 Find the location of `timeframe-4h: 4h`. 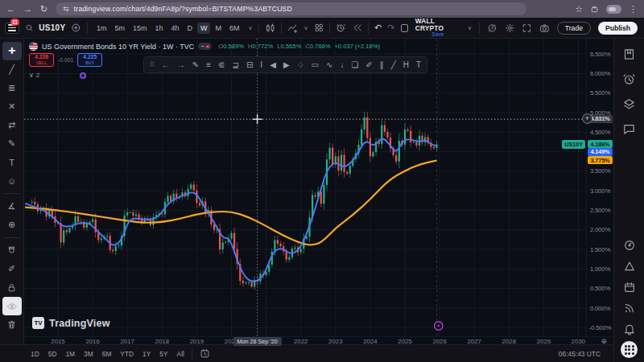

timeframe-4h: 4h is located at coordinates (175, 28).